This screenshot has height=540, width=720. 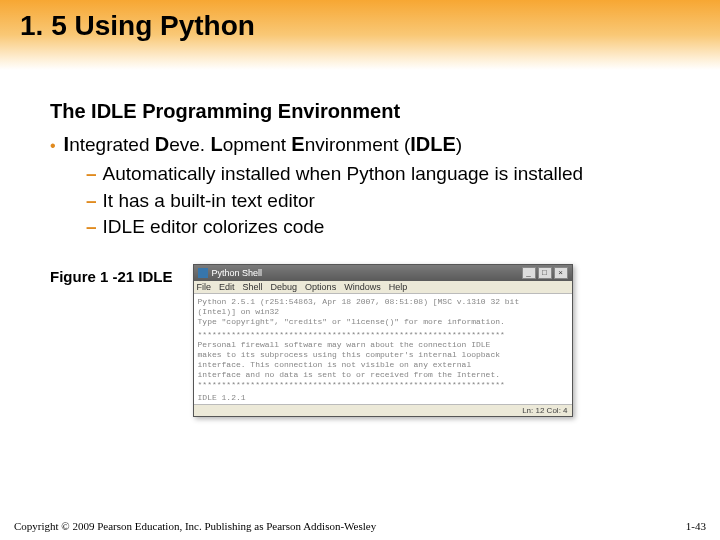 What do you see at coordinates (360, 35) in the screenshot?
I see `header-band: 1. 5 Using Python` at bounding box center [360, 35].